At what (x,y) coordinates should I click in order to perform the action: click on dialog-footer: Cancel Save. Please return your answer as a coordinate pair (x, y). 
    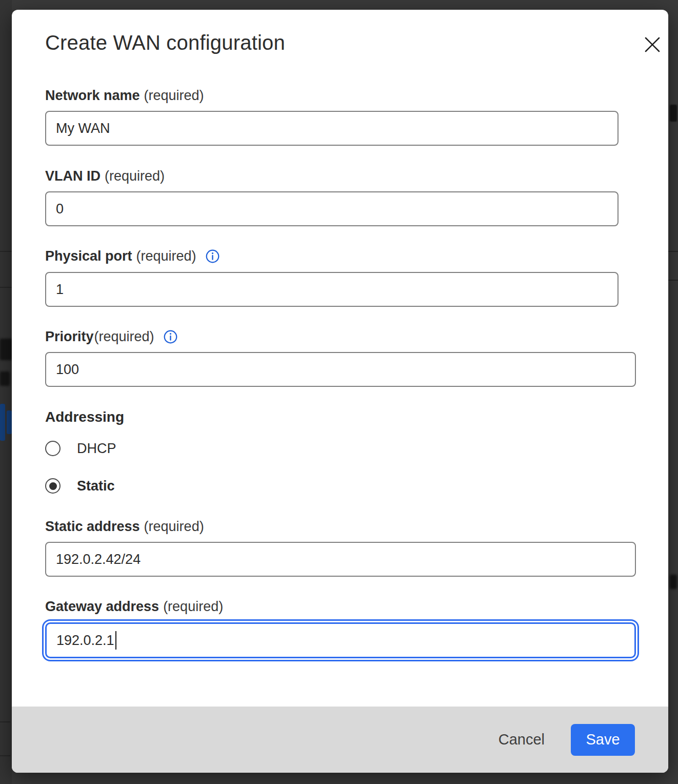
    Looking at the image, I should click on (340, 740).